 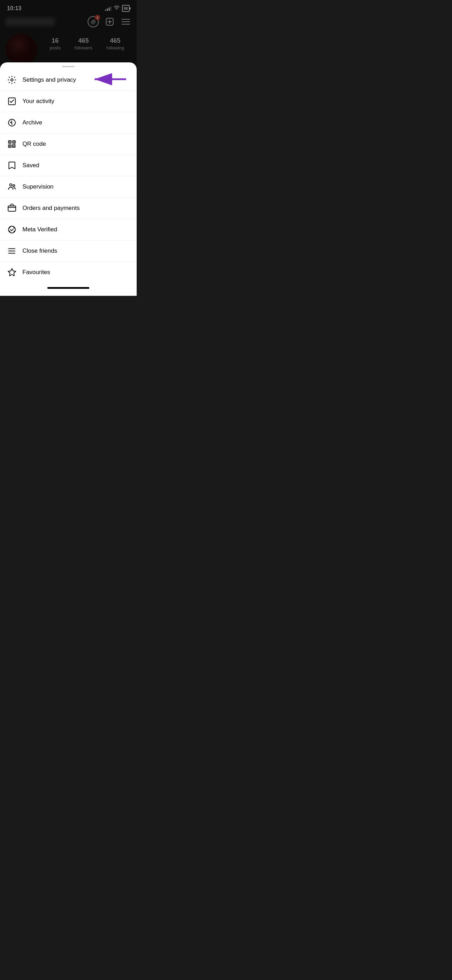 What do you see at coordinates (68, 208) in the screenshot?
I see `menu-item-orders: Orders and payments` at bounding box center [68, 208].